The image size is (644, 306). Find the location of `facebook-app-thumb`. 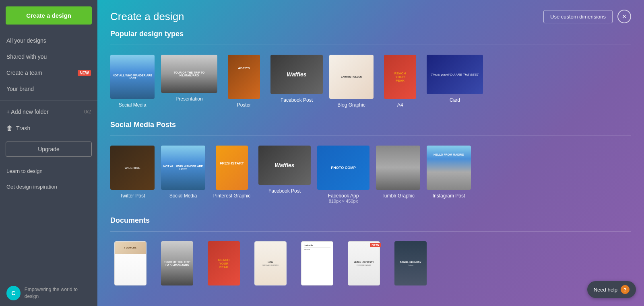

facebook-app-thumb is located at coordinates (343, 168).